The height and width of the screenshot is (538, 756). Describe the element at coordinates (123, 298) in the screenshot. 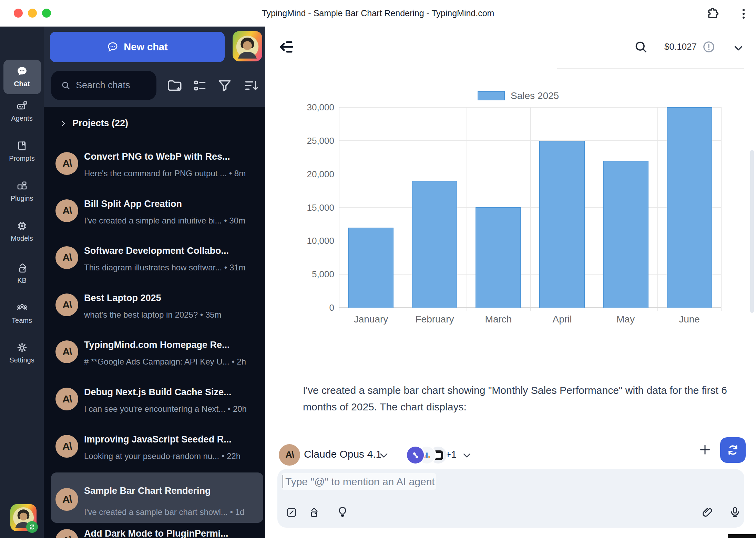

I see `chat-item-title: Best Laptop 2025` at that location.